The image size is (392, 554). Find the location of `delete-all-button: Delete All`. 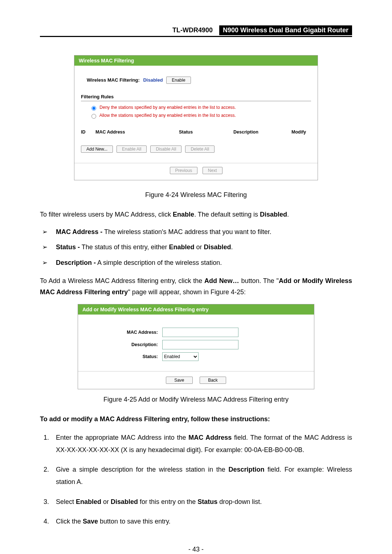

delete-all-button: Delete All is located at coordinates (200, 149).